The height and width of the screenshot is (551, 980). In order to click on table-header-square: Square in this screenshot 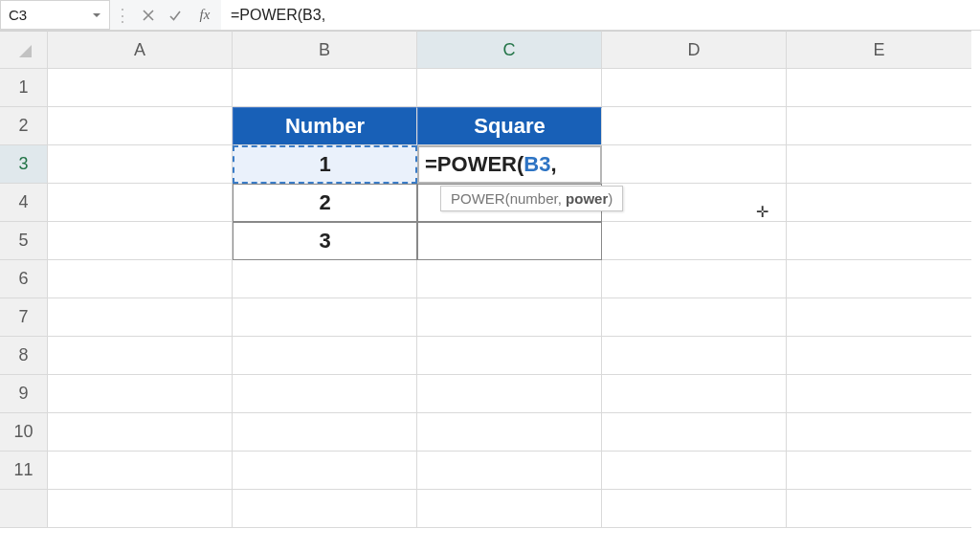, I will do `click(509, 126)`.